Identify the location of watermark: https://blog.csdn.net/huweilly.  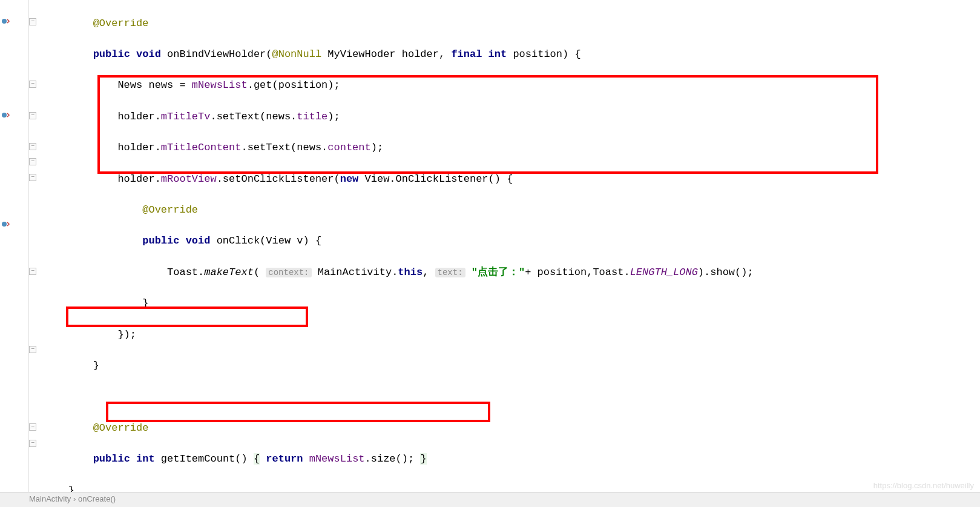
(924, 486).